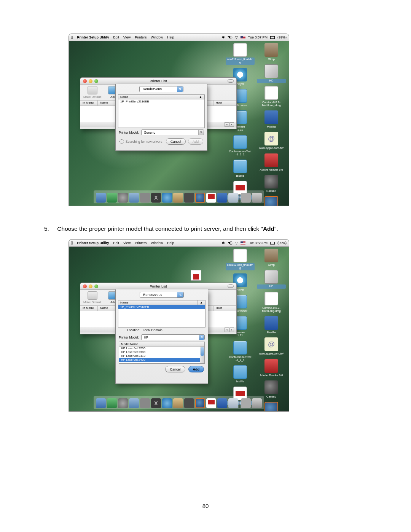 The image size is (411, 532). I want to click on dock-safari-icon, so click(167, 403).